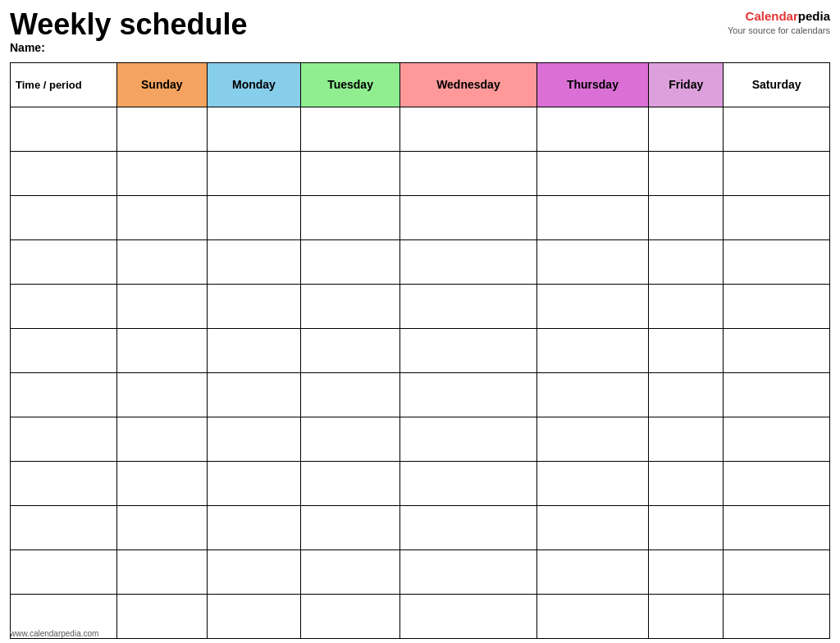 This screenshot has width=840, height=643. Describe the element at coordinates (420, 34) in the screenshot. I see `header: Weekly schedule Name: Calendarpedia Your…` at that location.